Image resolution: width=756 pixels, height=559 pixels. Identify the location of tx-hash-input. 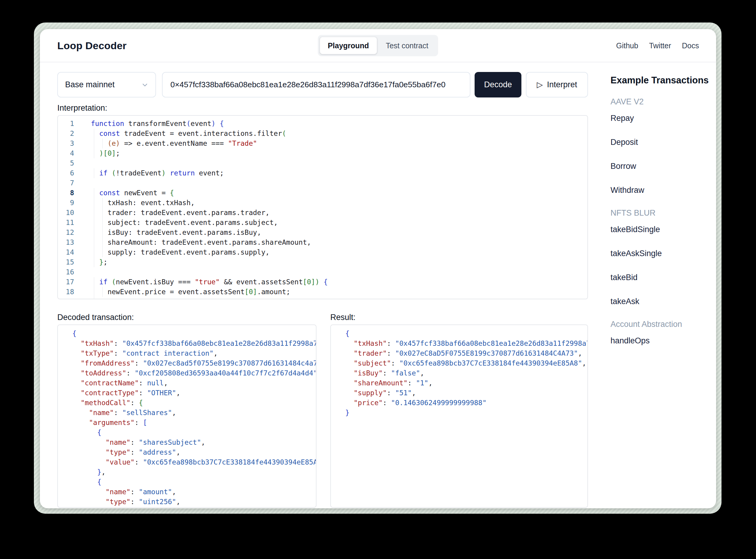
(316, 85).